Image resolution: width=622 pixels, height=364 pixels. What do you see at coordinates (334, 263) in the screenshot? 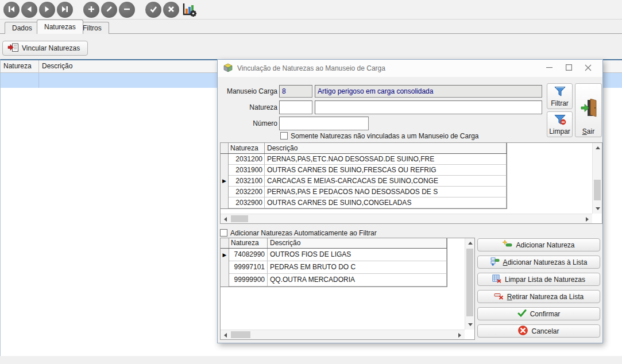
I see `naturezas-selected-grid: Natureza Descrição ▶ 74082990 OUTROS FIO…` at bounding box center [334, 263].